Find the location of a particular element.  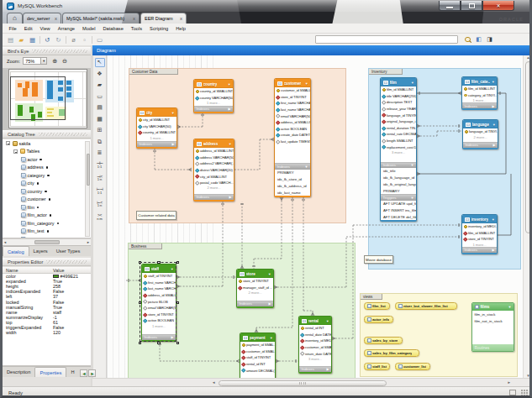

column-row: country_id SMALLINT is located at coordinates (156, 133).